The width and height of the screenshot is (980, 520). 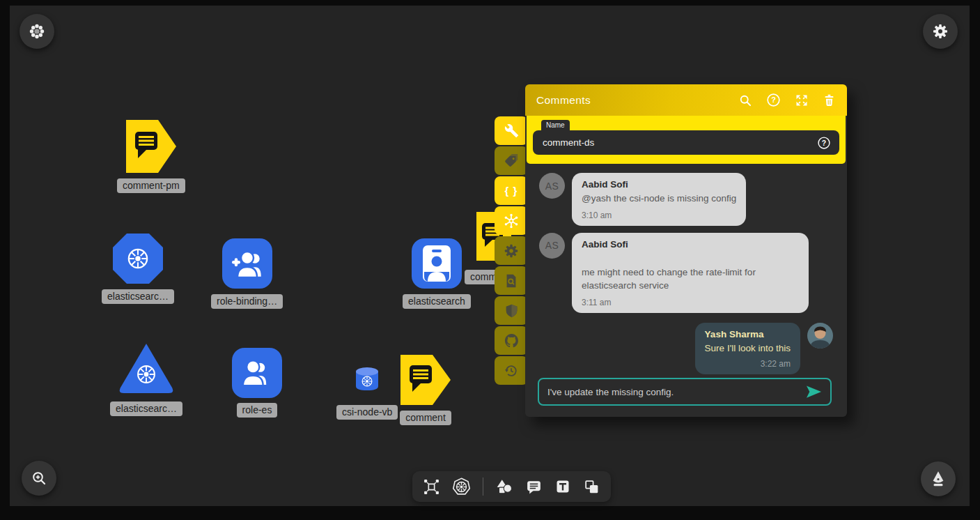 I want to click on node-label: elasticsearch, so click(x=437, y=301).